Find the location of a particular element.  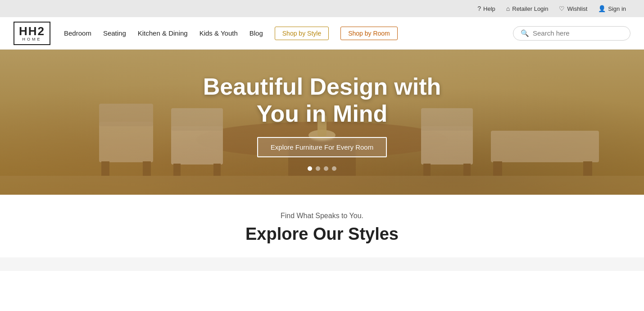

help-icon: ? is located at coordinates (479, 9).